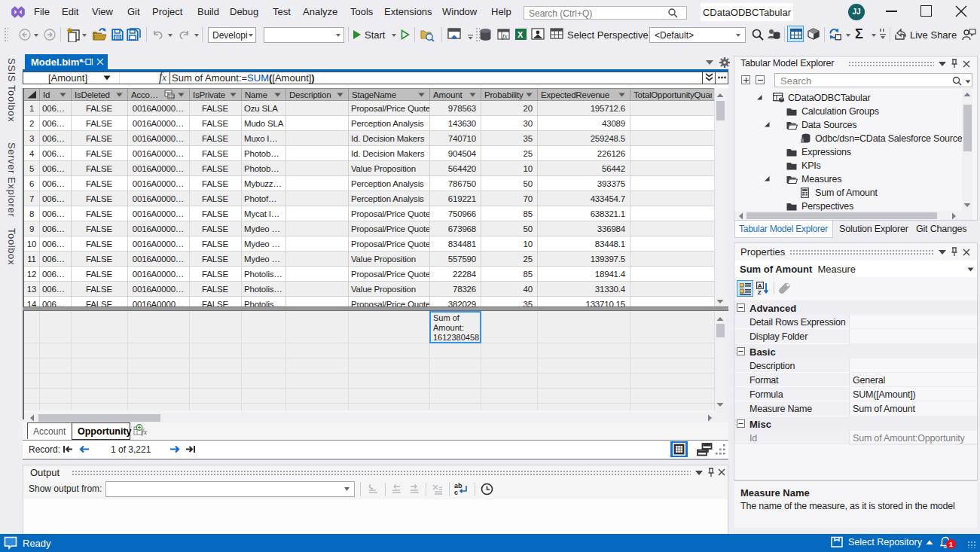 This screenshot has height=552, width=980. What do you see at coordinates (172, 96) in the screenshot?
I see `svg-text: 123` at bounding box center [172, 96].